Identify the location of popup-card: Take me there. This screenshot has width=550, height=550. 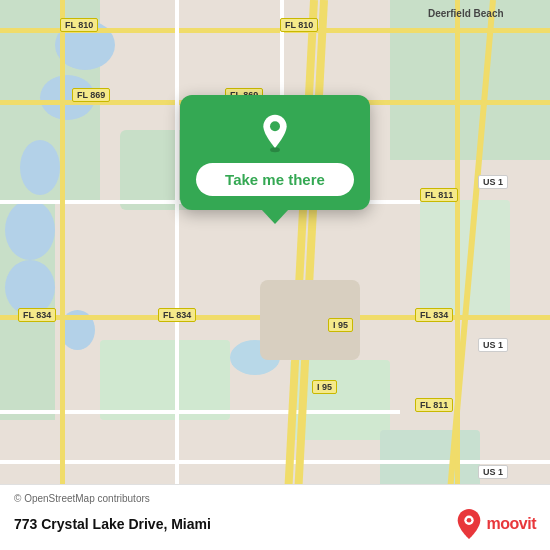
(275, 152).